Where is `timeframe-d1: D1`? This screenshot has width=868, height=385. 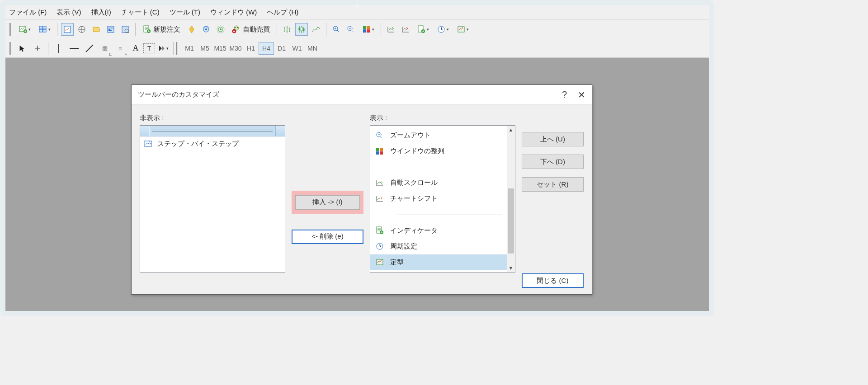 timeframe-d1: D1 is located at coordinates (282, 48).